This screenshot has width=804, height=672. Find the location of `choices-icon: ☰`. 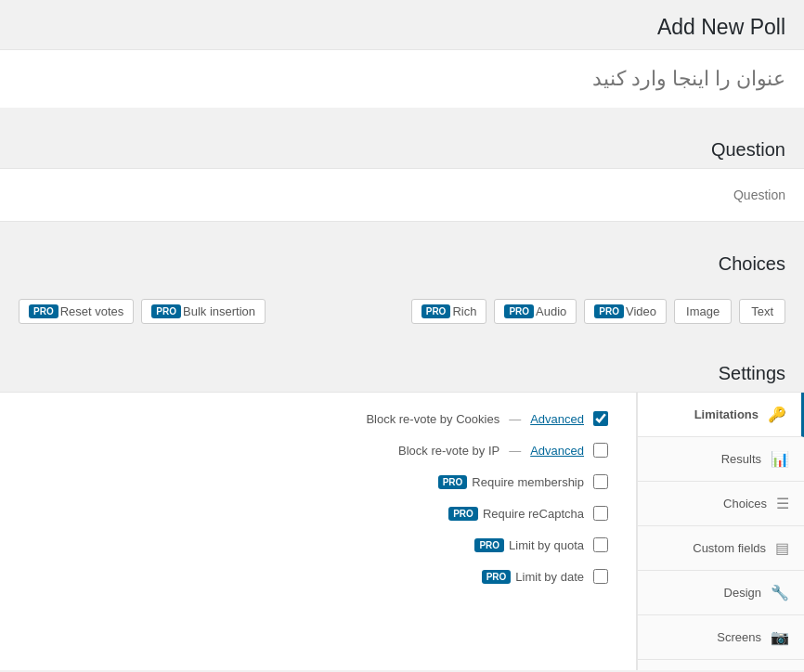

choices-icon: ☰ is located at coordinates (783, 503).